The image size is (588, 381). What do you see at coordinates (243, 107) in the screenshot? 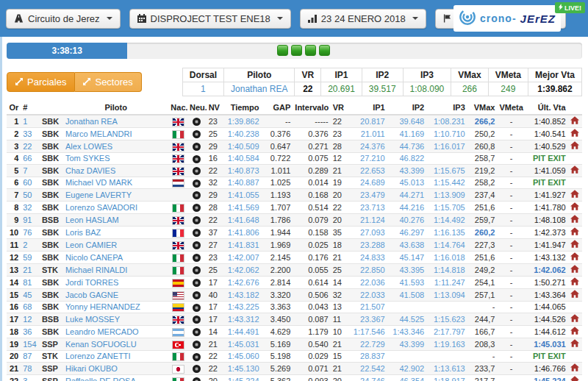
I see `timing-col-header-tiempo: Tiempo` at bounding box center [243, 107].